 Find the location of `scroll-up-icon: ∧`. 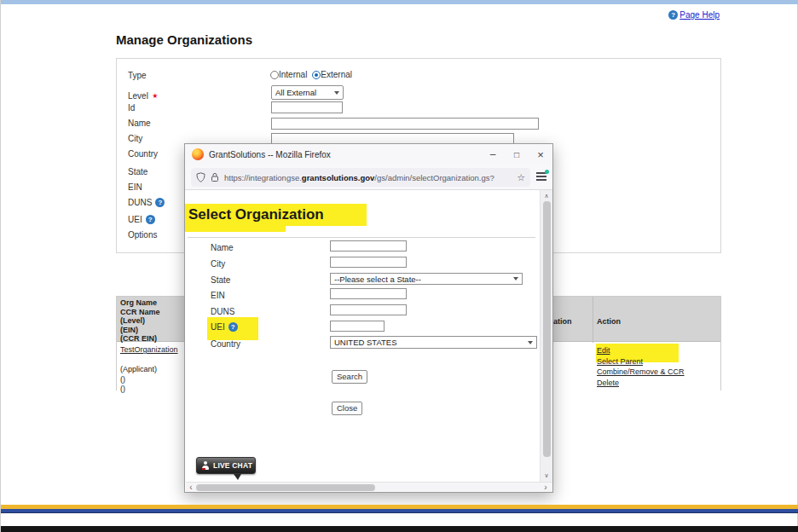

scroll-up-icon: ∧ is located at coordinates (546, 196).